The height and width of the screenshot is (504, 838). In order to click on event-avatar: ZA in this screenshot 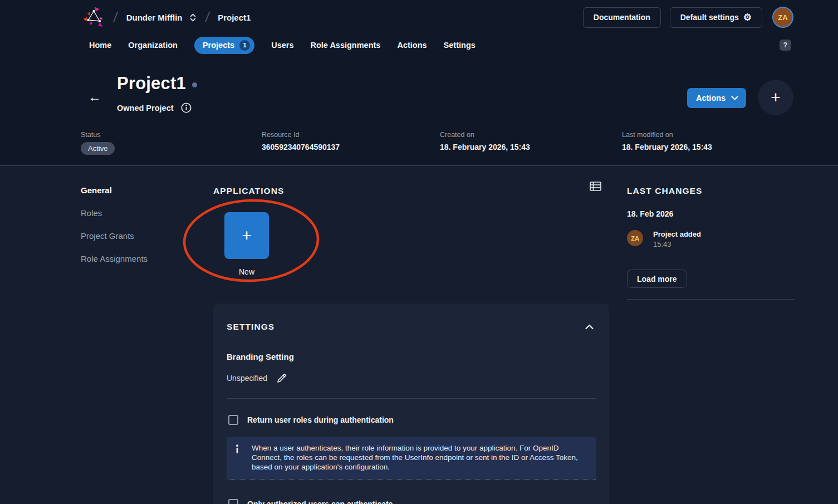, I will do `click(635, 238)`.